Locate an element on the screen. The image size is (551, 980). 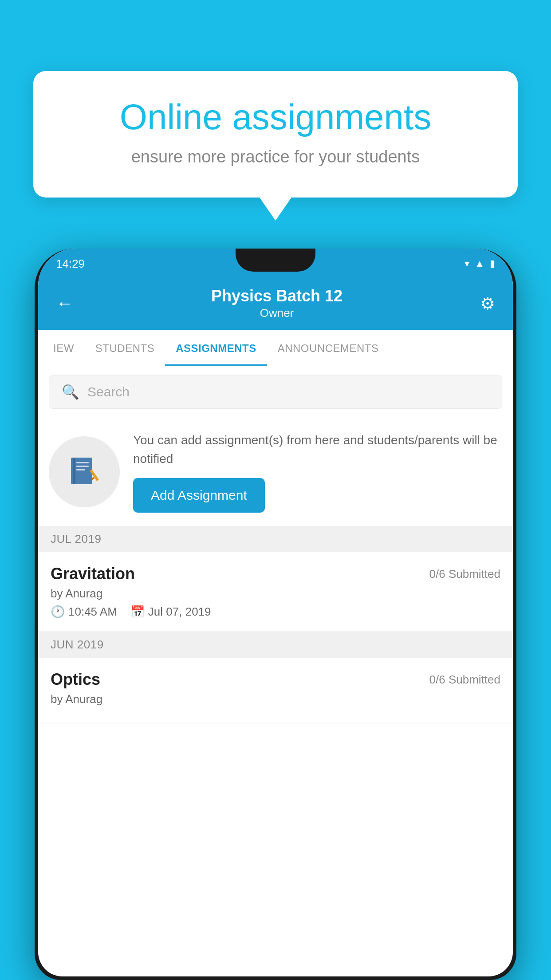
settings-icon: ⚙ is located at coordinates (488, 304).